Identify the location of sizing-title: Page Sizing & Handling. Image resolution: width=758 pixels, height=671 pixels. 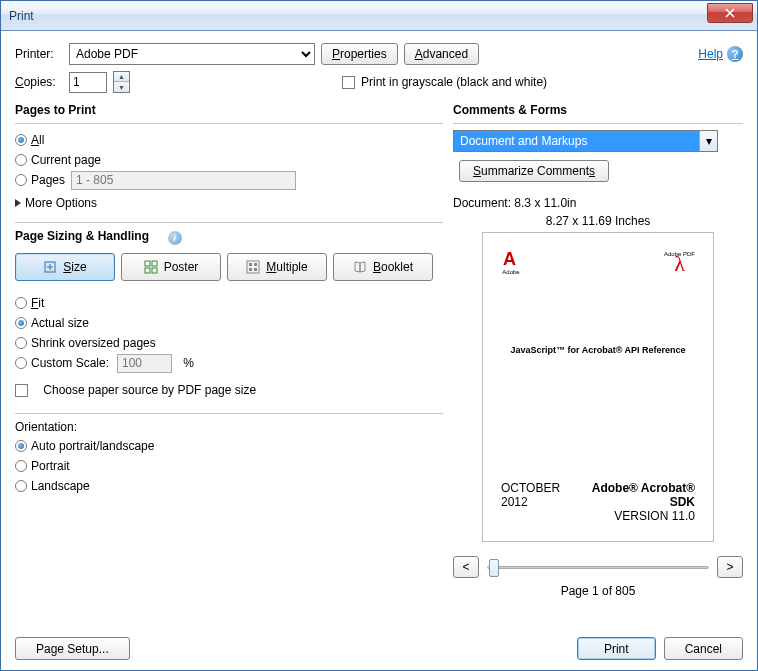
(82, 236).